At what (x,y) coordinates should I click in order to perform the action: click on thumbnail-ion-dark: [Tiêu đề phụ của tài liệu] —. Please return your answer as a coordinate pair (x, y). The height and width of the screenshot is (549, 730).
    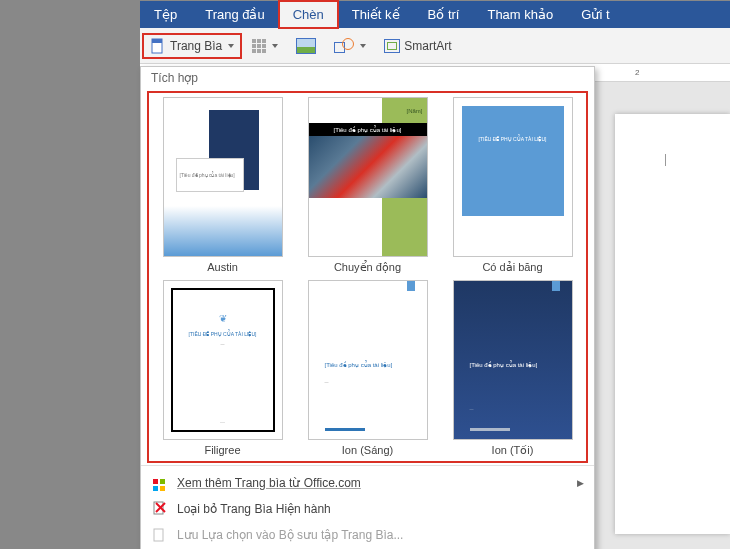
    Looking at the image, I should click on (513, 360).